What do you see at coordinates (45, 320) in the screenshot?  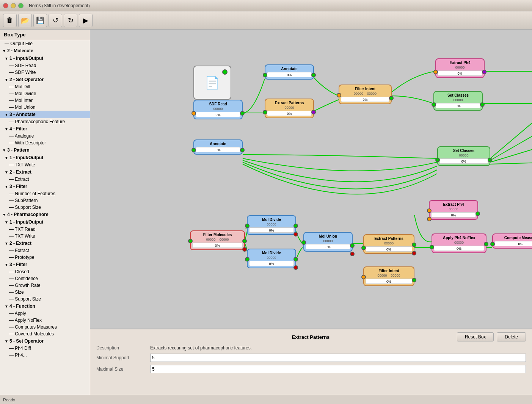 I see `sidebar-item-apply-noflex: — Apply NoFlex` at bounding box center [45, 320].